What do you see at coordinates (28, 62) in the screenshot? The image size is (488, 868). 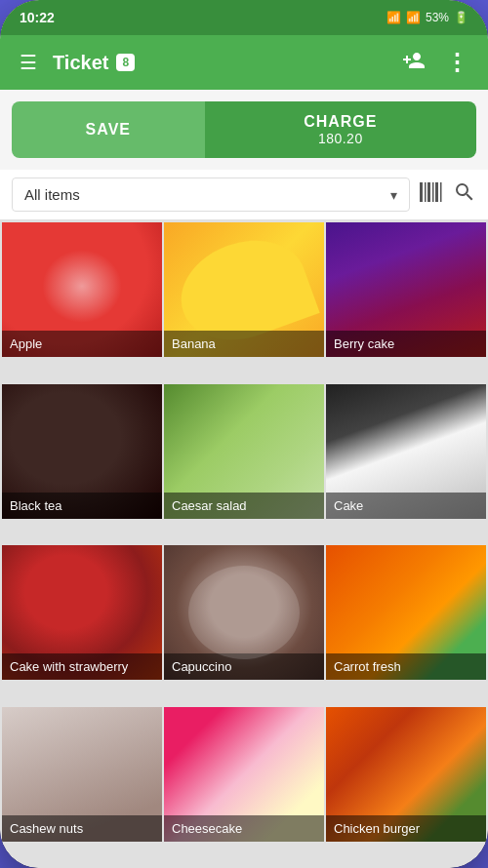 I see `menu-icon: ☰` at bounding box center [28, 62].